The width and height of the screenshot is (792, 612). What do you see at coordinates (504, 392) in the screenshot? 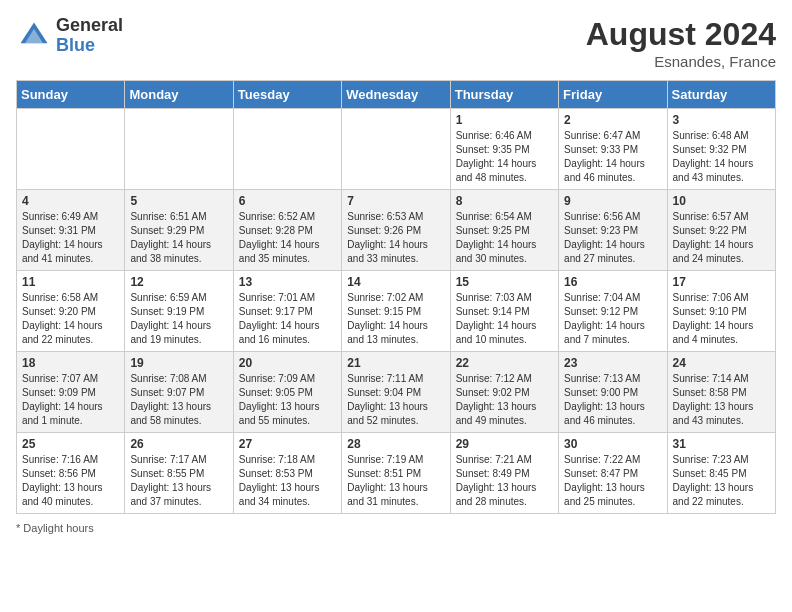
I see `calendar-day-cell: 22Sunrise: 7:12 AM Sunset: 9:02 PM Dayli…` at bounding box center [504, 392].